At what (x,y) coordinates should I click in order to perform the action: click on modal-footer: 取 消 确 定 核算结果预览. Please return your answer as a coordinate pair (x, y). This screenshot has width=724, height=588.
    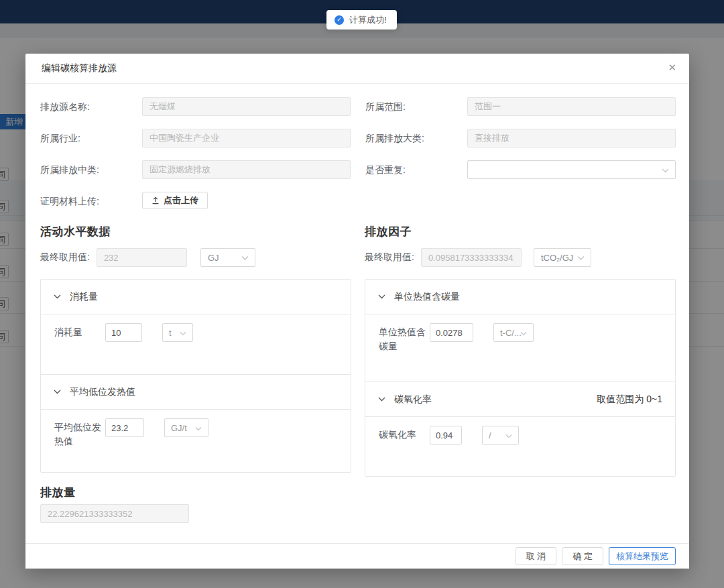
    Looking at the image, I should click on (357, 556).